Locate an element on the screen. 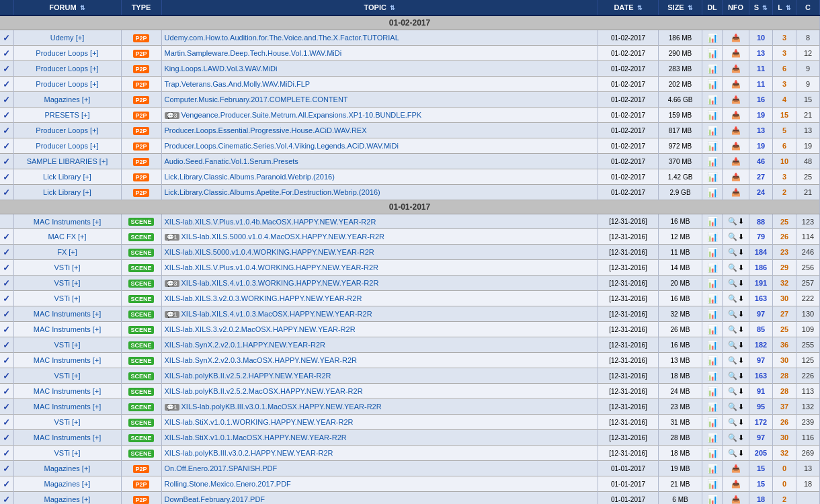 The width and height of the screenshot is (820, 504). topic-link: Computer.Music.February.2017.COMPLETE.CO… is located at coordinates (257, 99).